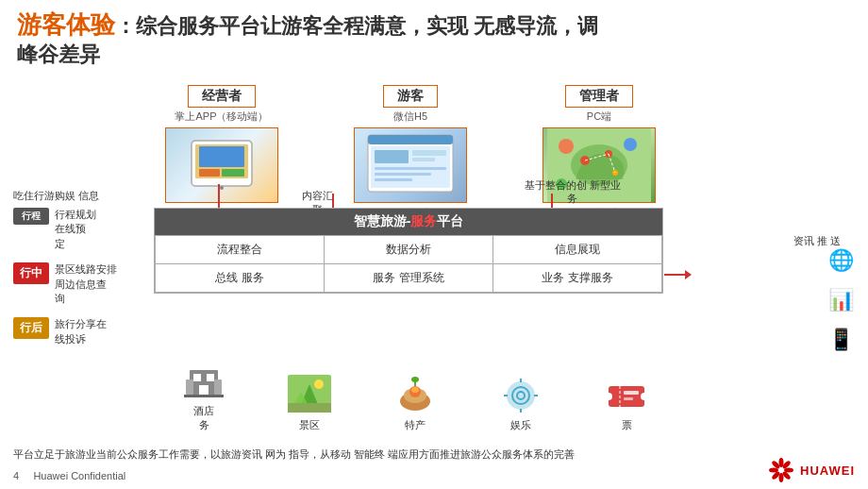 This screenshot has width=868, height=489. What do you see at coordinates (240, 278) in the screenshot?
I see `cell-3: 总线 服务` at bounding box center [240, 278].